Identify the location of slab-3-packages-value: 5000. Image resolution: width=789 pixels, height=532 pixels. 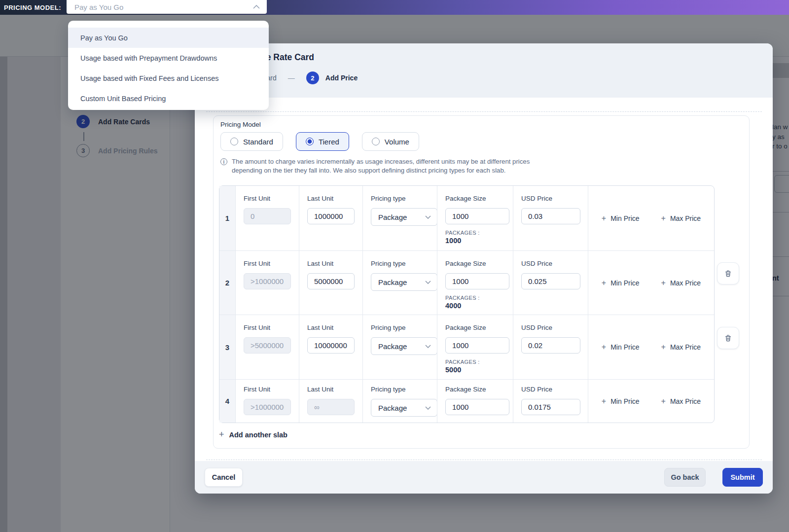
(479, 370).